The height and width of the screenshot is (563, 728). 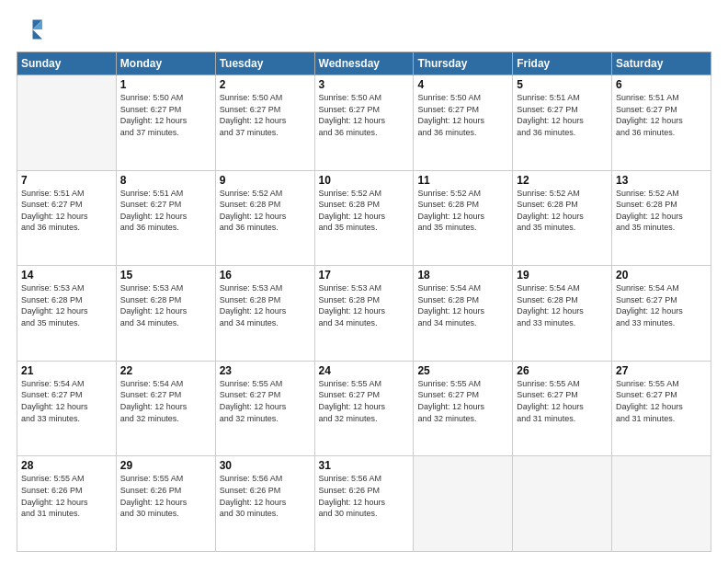 I want to click on day-number: 31, so click(x=364, y=465).